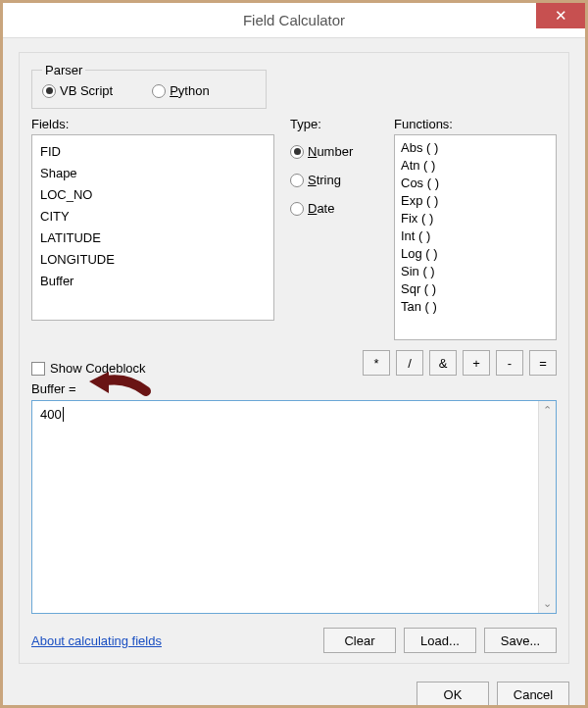  I want to click on cancel-button: Cancel, so click(533, 694).